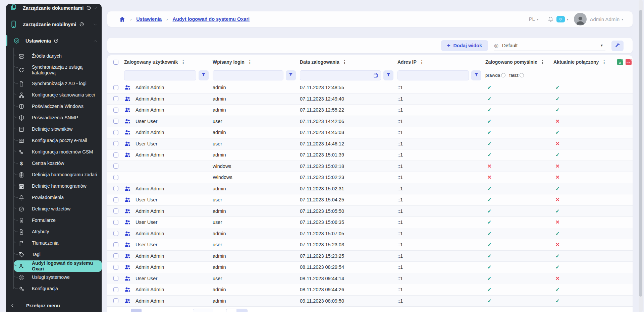 This screenshot has width=644, height=312. I want to click on sidebar-item: Definicje widżetów, so click(54, 209).